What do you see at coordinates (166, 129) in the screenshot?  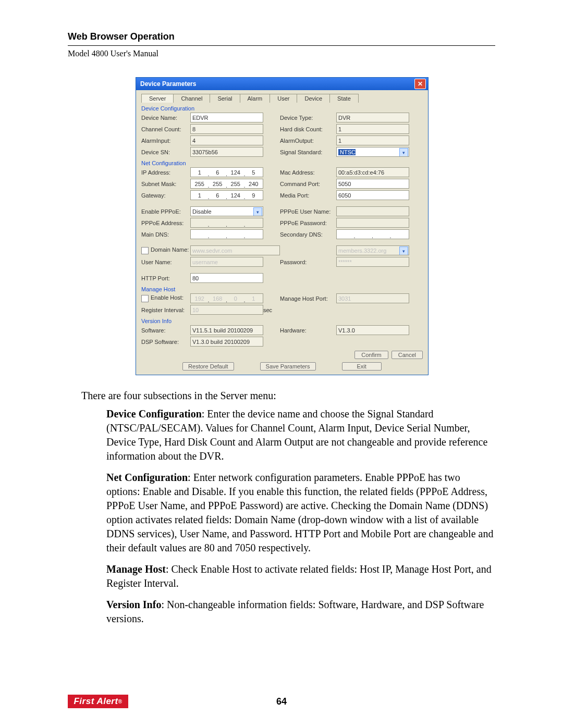 I see `lbl-channel-count: Channel Count:` at bounding box center [166, 129].